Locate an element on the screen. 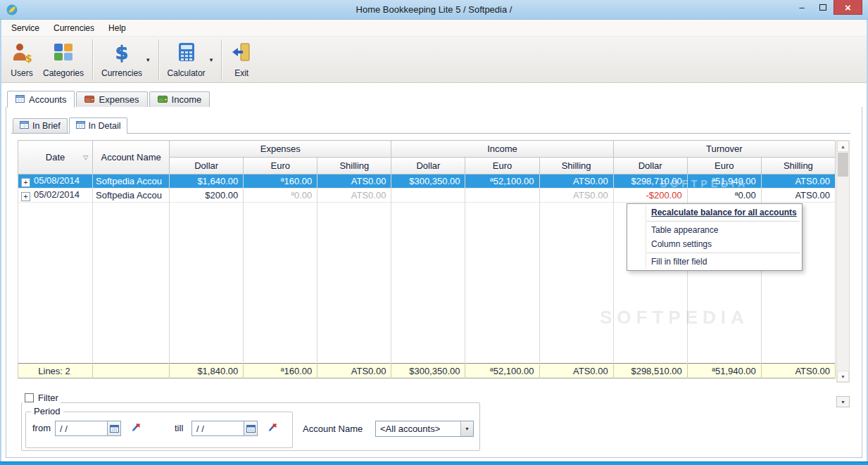 This screenshot has width=868, height=465. menu-separator is located at coordinates (724, 221).